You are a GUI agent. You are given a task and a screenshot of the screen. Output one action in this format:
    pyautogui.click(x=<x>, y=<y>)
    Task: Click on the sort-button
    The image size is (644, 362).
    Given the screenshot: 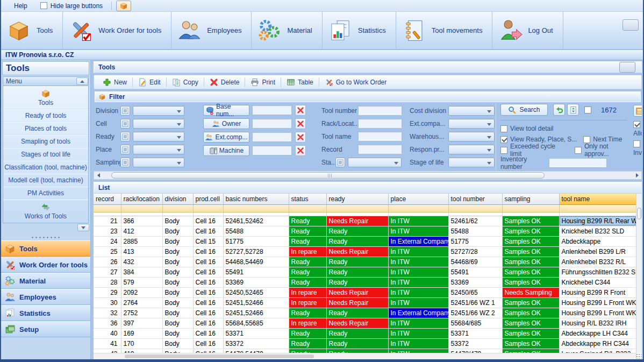 What is the action you would take?
    pyautogui.click(x=573, y=110)
    